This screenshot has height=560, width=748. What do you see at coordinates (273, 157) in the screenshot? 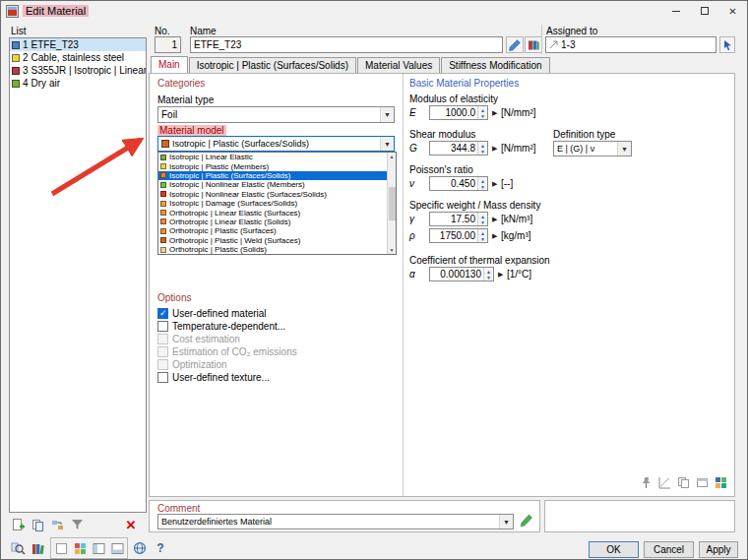
I see `material-model-option: Isotropic | Linear Elastic` at bounding box center [273, 157].